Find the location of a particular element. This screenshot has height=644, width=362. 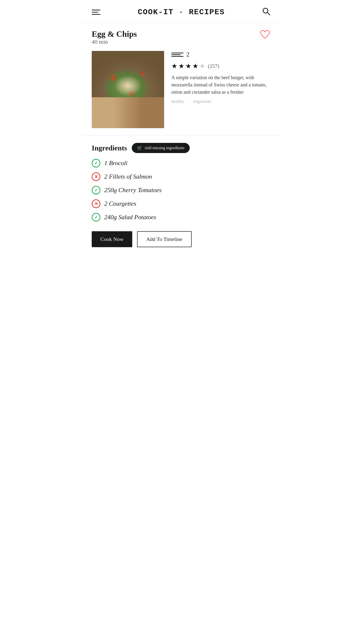

star-2: ★ is located at coordinates (182, 66).